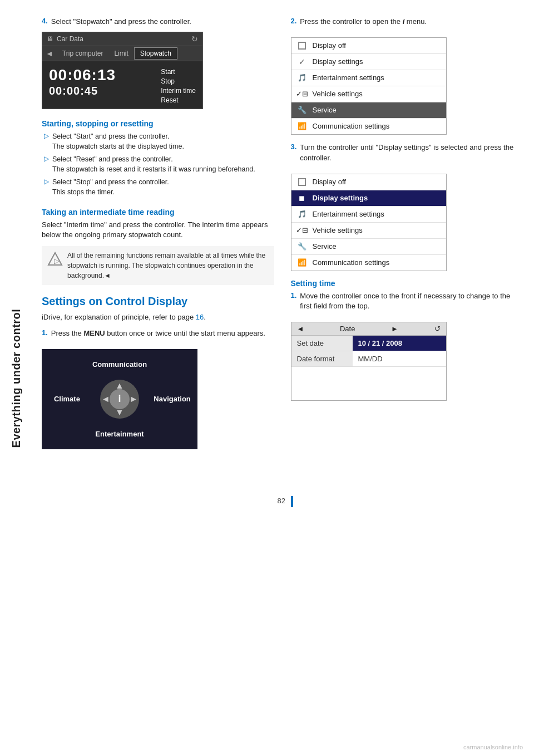 This screenshot has height=756, width=534. I want to click on menu1-row-entertainment: 🎵 Entertainment settings, so click(369, 78).